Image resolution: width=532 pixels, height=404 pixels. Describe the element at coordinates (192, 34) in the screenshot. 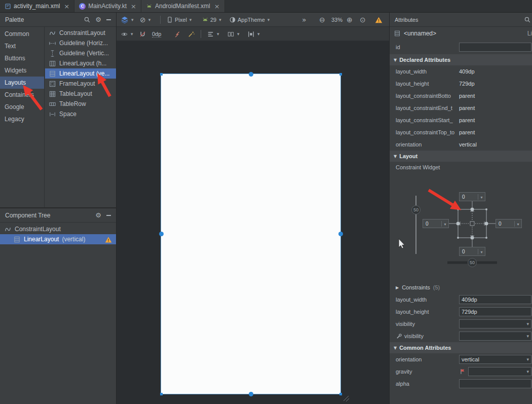

I see `infer-constraints-button` at that location.